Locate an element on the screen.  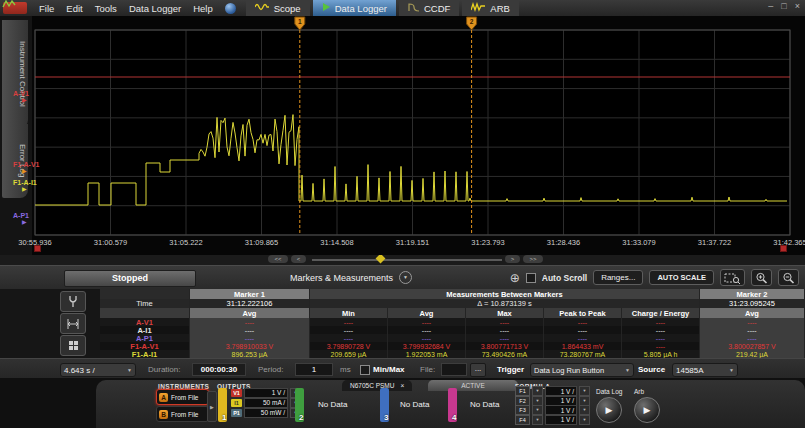
time-header: Time is located at coordinates (145, 304).